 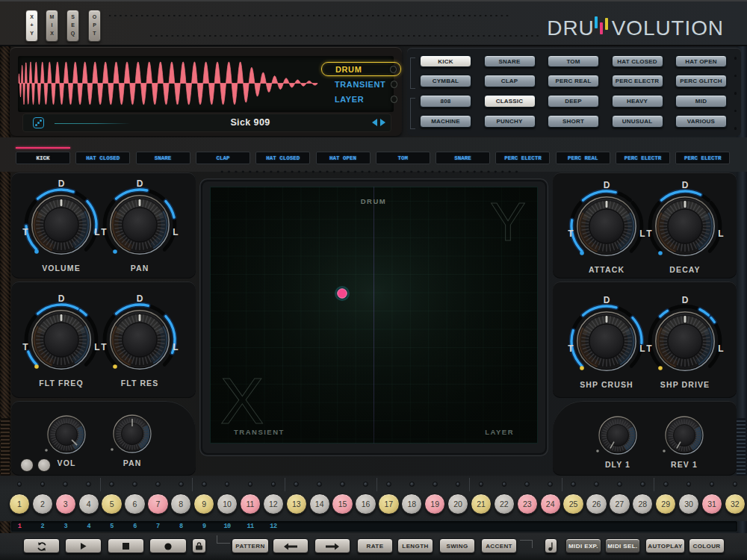 I want to click on svg-text: Y, so click(x=508, y=222).